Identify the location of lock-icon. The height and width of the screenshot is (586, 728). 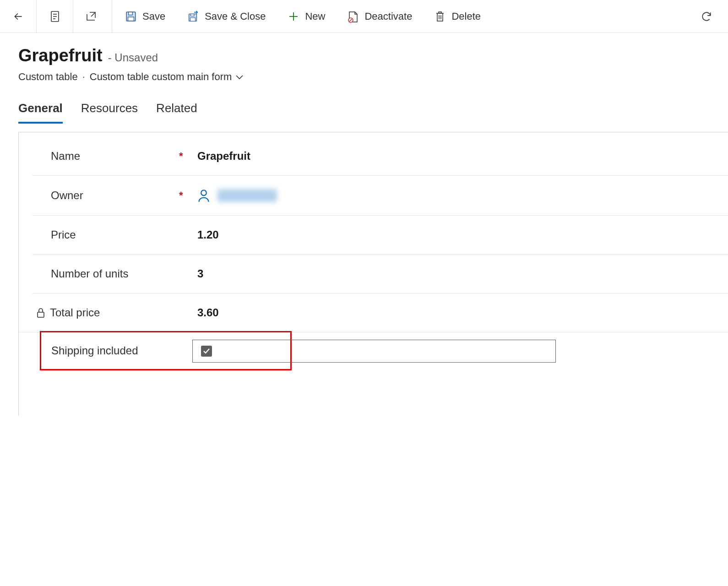
(41, 313).